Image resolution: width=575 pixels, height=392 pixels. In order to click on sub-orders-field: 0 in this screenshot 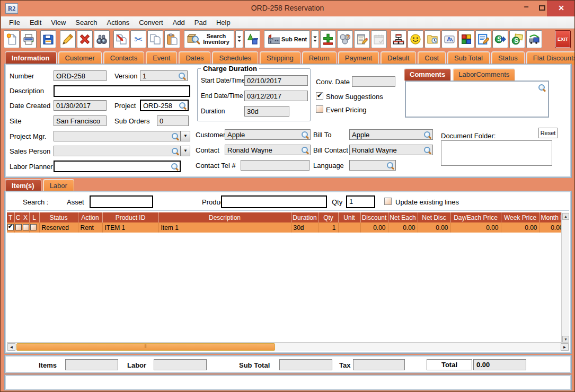, I will do `click(173, 121)`.